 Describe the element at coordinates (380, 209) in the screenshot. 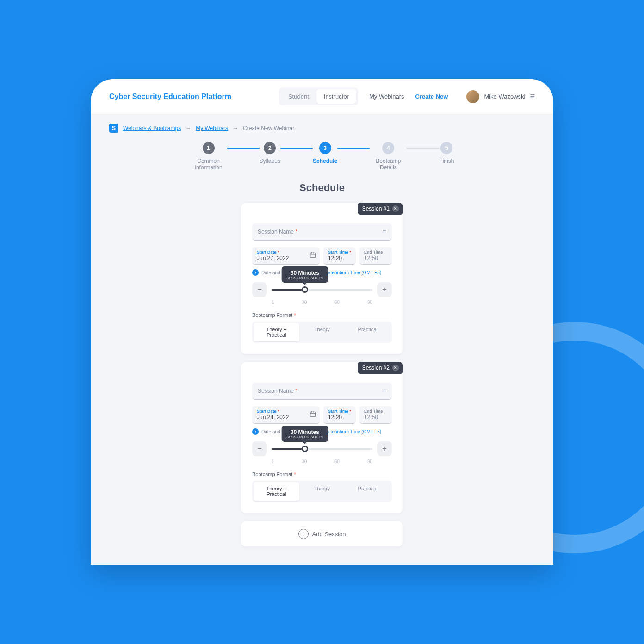

I see `session-badge: Session #1 ✕` at that location.